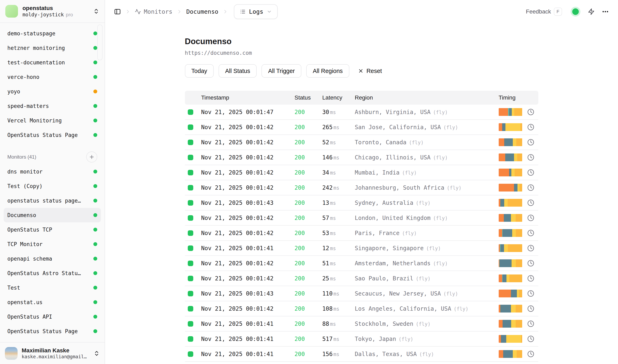 The image size is (618, 364). Describe the element at coordinates (52, 106) in the screenshot. I see `sidebar-item-speed-matters: speed-matters` at that location.